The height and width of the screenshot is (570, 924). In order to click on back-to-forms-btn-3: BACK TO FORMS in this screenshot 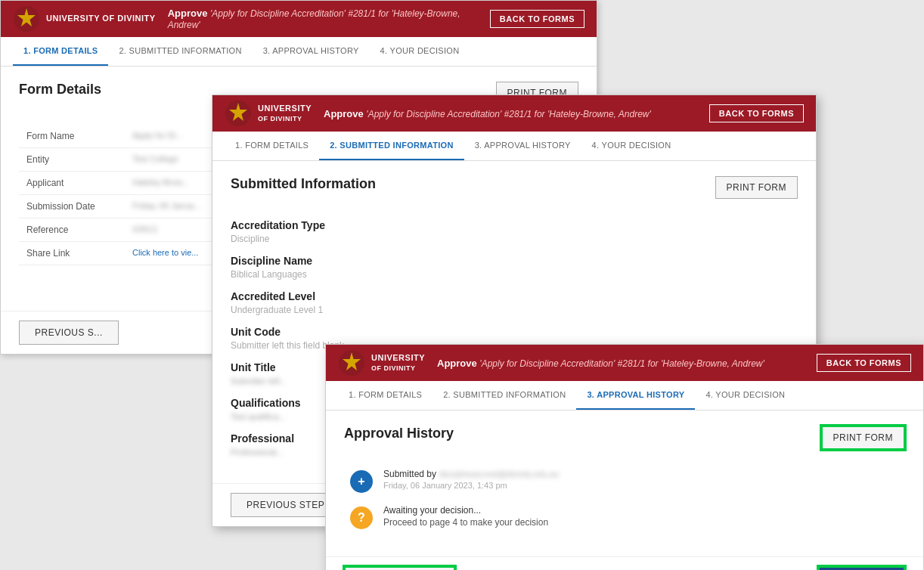, I will do `click(864, 363)`.